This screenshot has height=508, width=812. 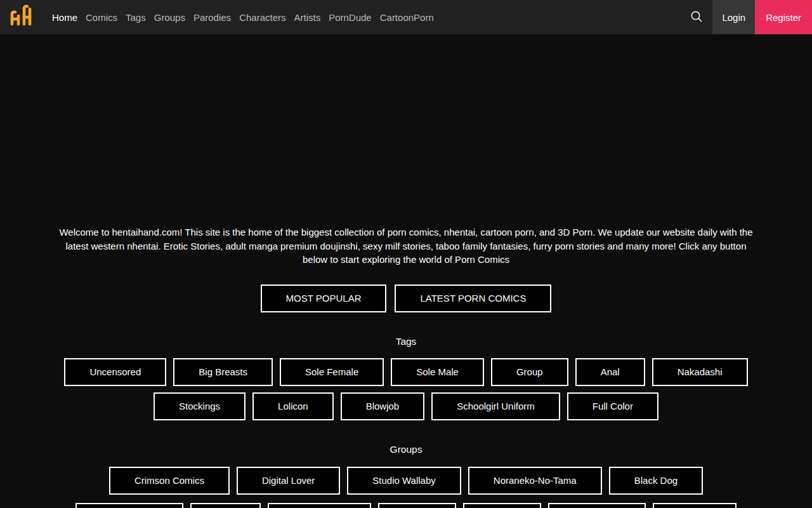 What do you see at coordinates (697, 18) in the screenshot?
I see `search-button` at bounding box center [697, 18].